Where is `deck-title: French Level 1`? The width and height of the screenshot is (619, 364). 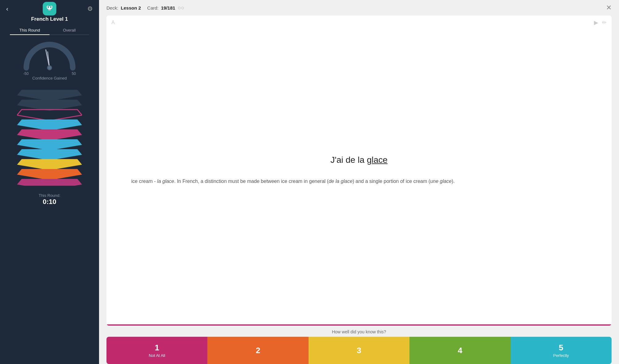 deck-title: French Level 1 is located at coordinates (50, 19).